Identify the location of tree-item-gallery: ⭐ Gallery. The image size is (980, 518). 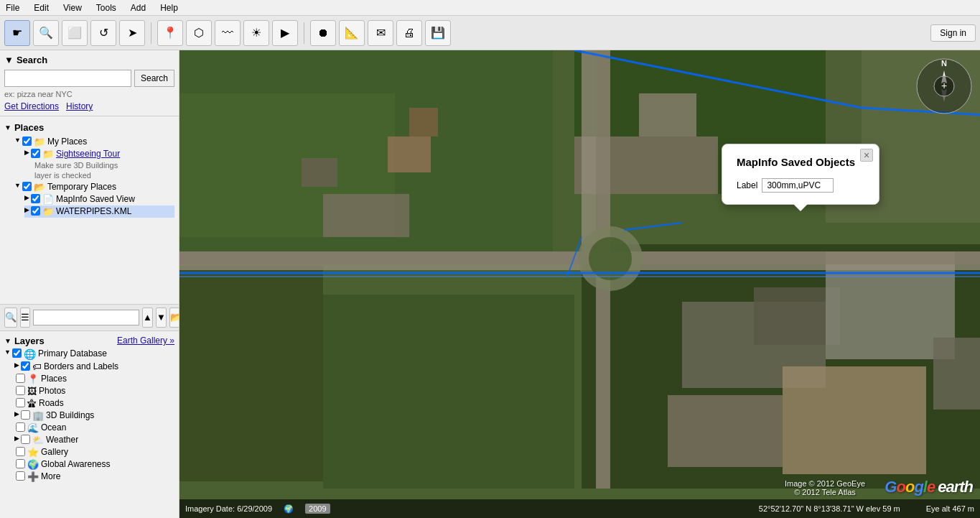
(95, 453).